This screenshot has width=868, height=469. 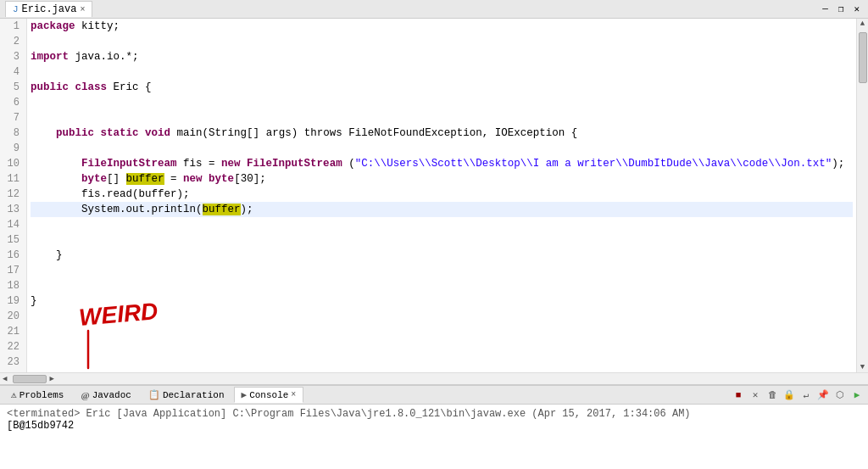 I want to click on tab-icon: J, so click(x=15, y=9).